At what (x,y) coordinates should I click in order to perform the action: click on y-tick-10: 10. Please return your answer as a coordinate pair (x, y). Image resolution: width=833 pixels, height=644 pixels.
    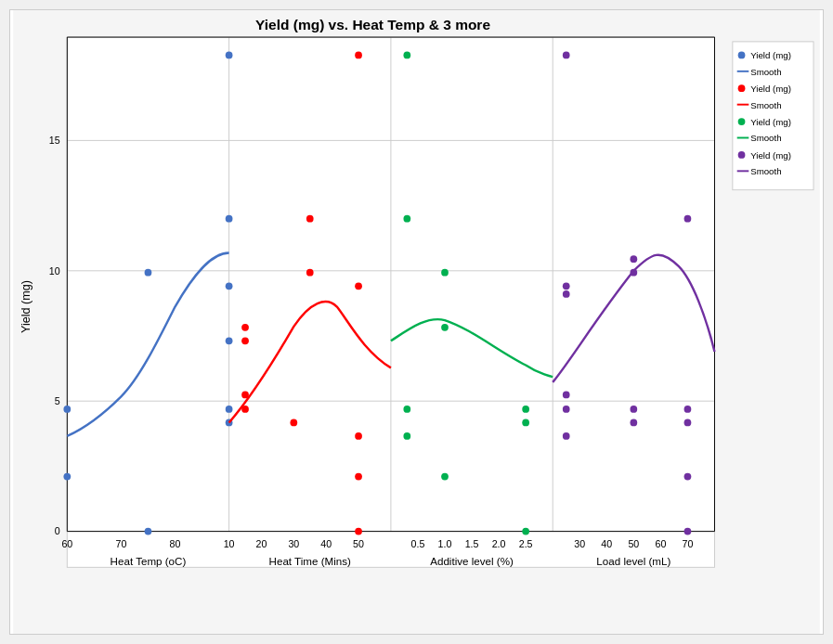
    Looking at the image, I should click on (55, 271).